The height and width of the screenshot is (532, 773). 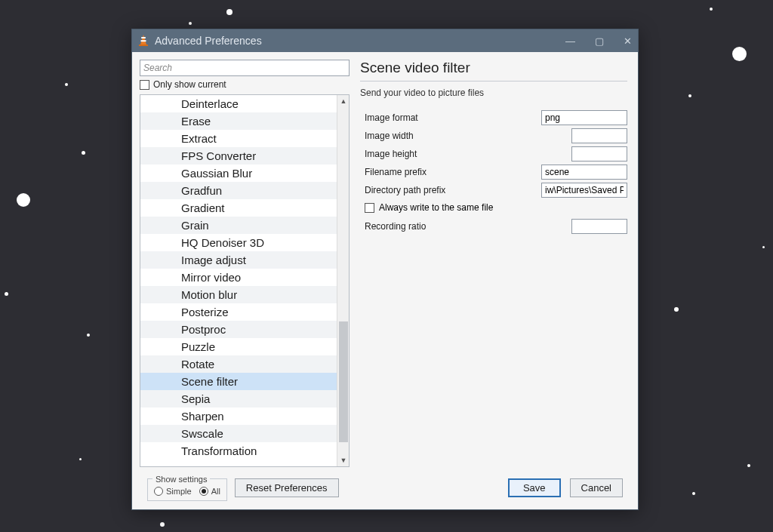 I want to click on tree-item: HQ Denoiser 3D, so click(x=239, y=243).